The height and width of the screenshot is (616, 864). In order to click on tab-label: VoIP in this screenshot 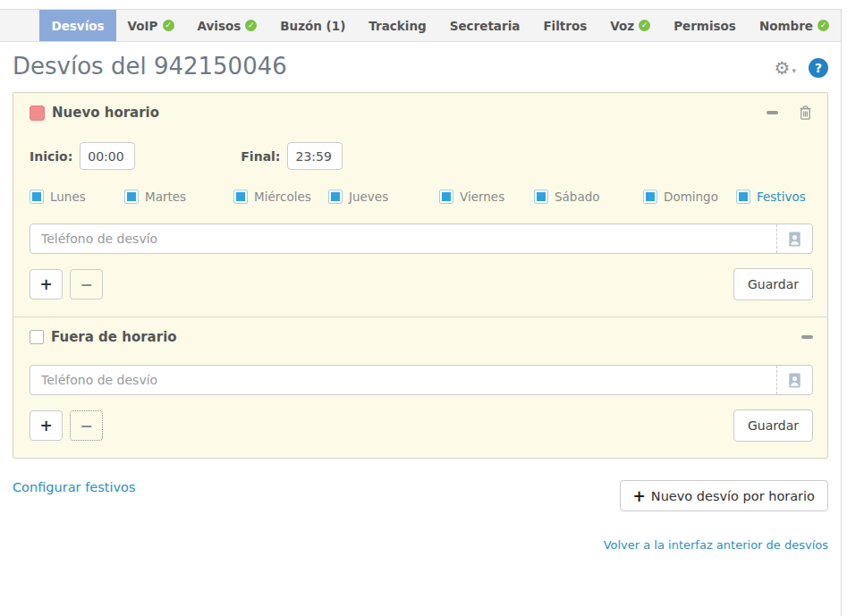, I will do `click(143, 26)`.